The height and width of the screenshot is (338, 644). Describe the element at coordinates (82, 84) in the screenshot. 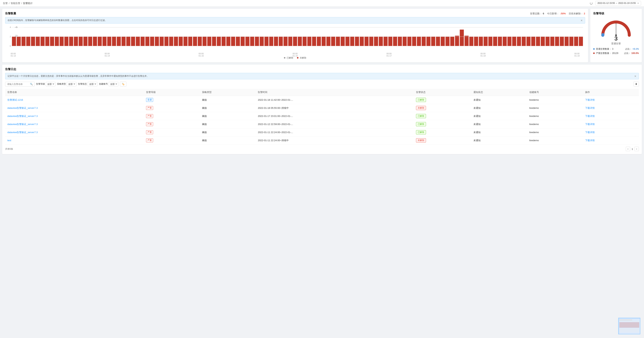

I see `status-filter-label: 告警状态` at that location.